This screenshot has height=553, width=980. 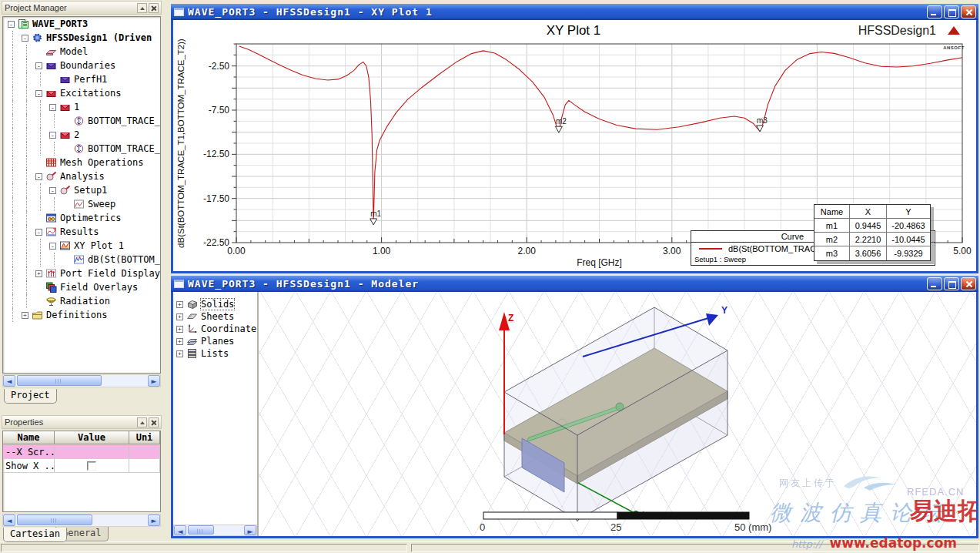 I want to click on modeler-tree-item-solids: +Solids, so click(x=216, y=304).